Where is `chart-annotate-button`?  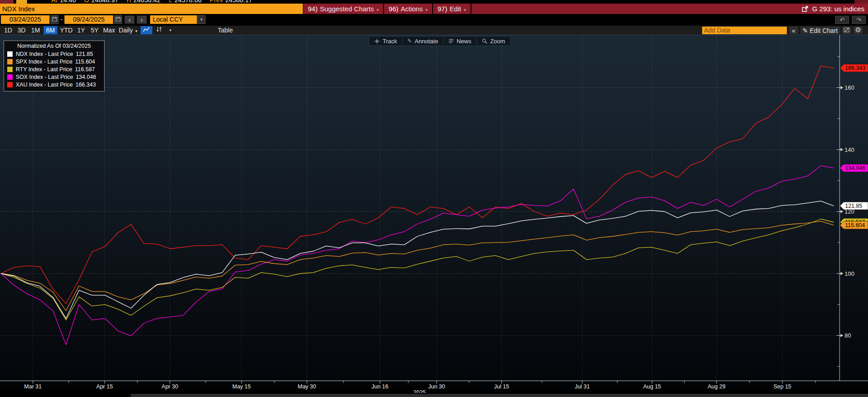
chart-annotate-button is located at coordinates (847, 31).